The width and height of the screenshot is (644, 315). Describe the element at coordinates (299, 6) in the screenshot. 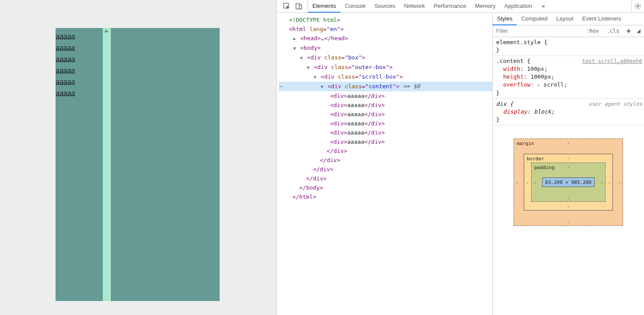

I see `device-toolbar-icon` at that location.